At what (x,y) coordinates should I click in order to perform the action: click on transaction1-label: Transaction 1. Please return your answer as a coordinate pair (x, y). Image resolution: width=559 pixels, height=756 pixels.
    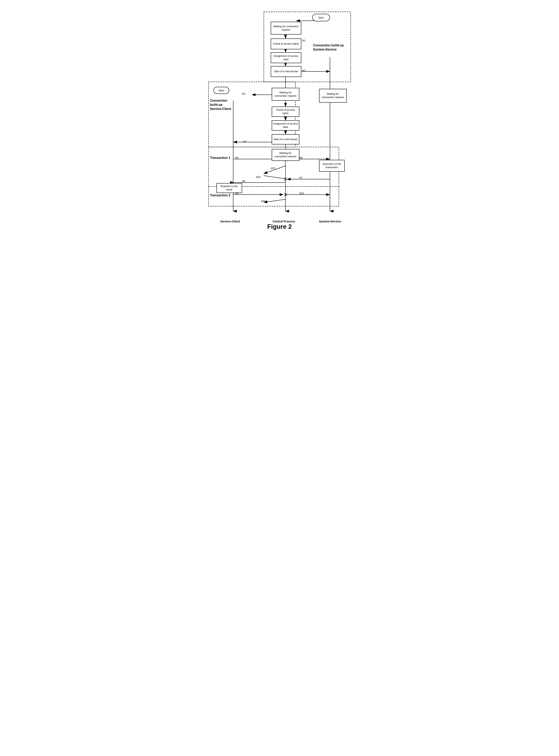
    Looking at the image, I should click on (223, 158).